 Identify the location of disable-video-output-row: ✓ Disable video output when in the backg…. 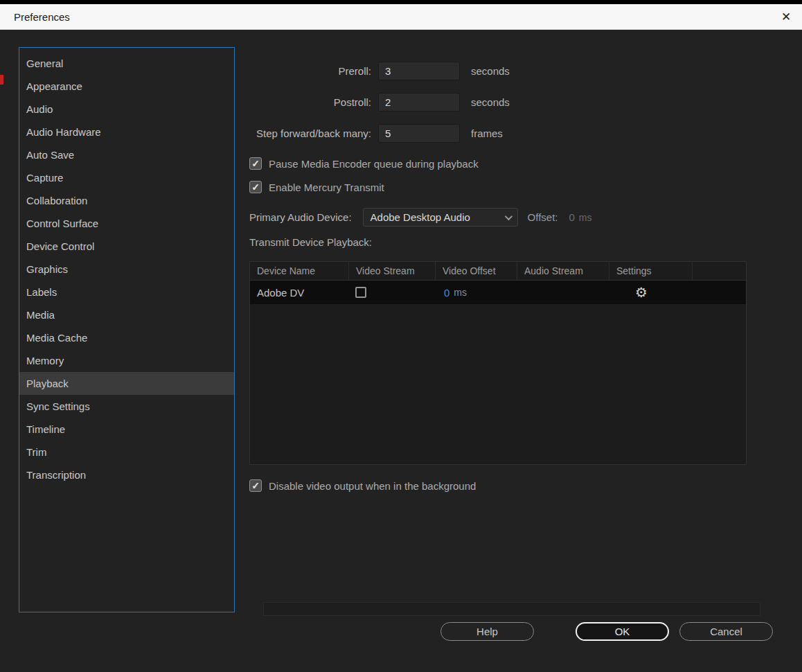
(519, 486).